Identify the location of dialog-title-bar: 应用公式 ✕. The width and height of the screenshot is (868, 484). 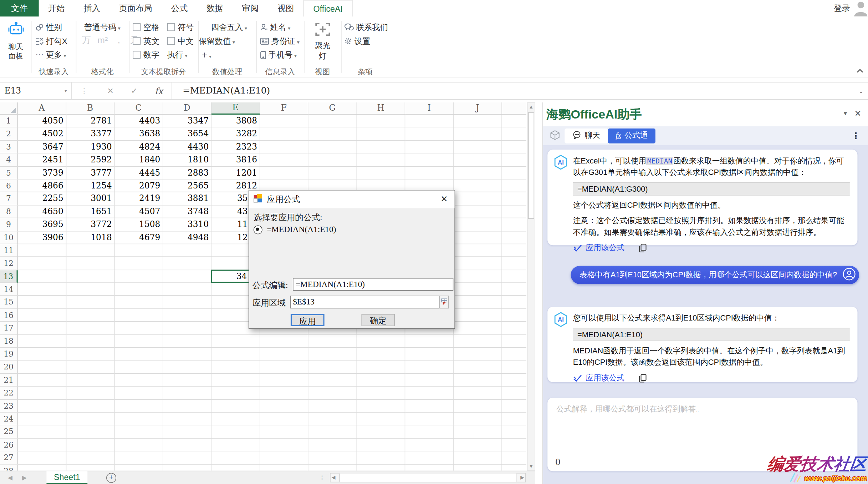
(352, 200).